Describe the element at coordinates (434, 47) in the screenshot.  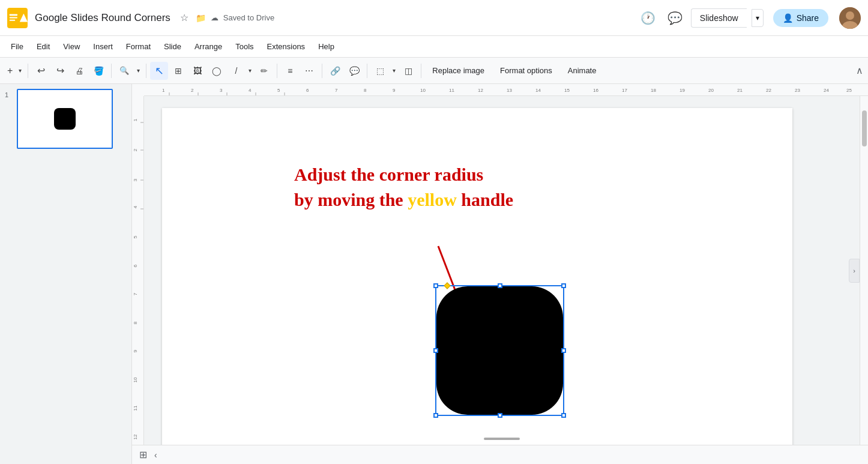
I see `menu-bar: File Edit View Insert Format Slide Arran…` at that location.